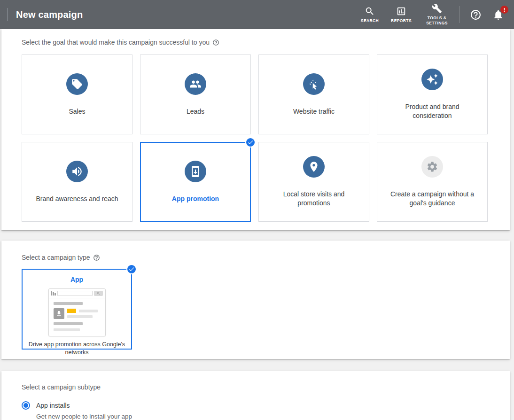 Image resolution: width=514 pixels, height=420 pixels. I want to click on goal-card-no-goal-guidance: Create a campaign without a goal's guida…, so click(432, 182).